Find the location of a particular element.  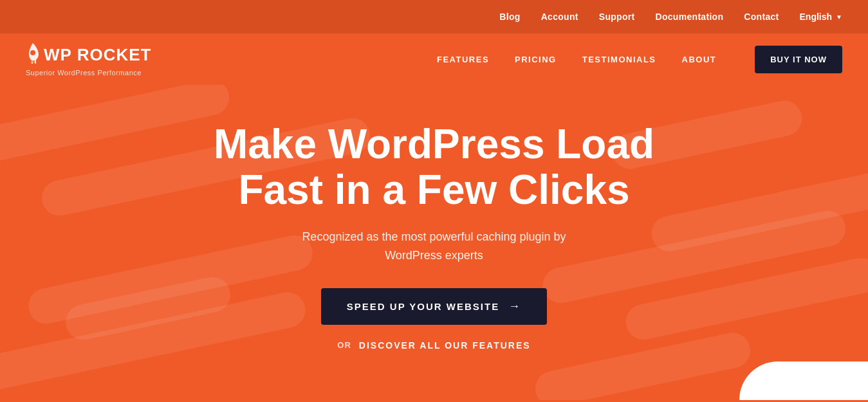

nav-pricing: PRICING is located at coordinates (535, 59).